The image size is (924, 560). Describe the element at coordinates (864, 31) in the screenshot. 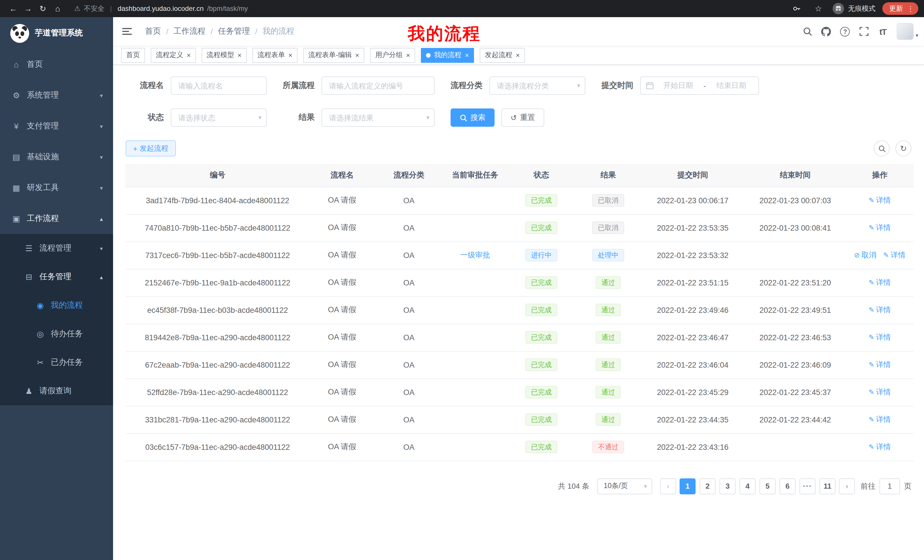

I see `fullscreen-icon` at that location.